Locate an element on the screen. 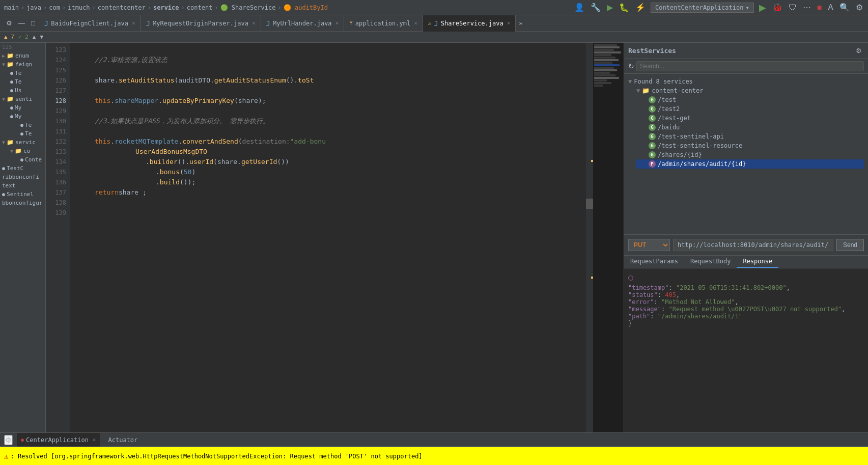  breadcrumb-com: com is located at coordinates (54, 8).